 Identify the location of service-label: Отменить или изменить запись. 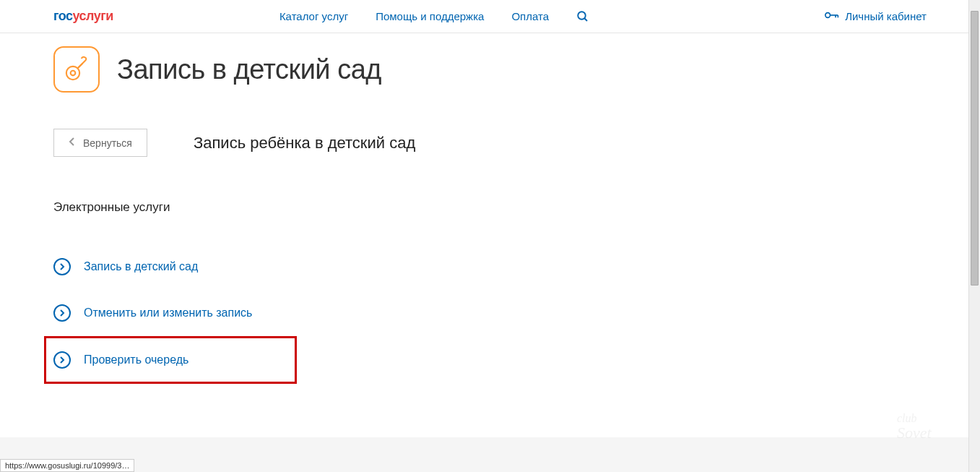
(168, 313).